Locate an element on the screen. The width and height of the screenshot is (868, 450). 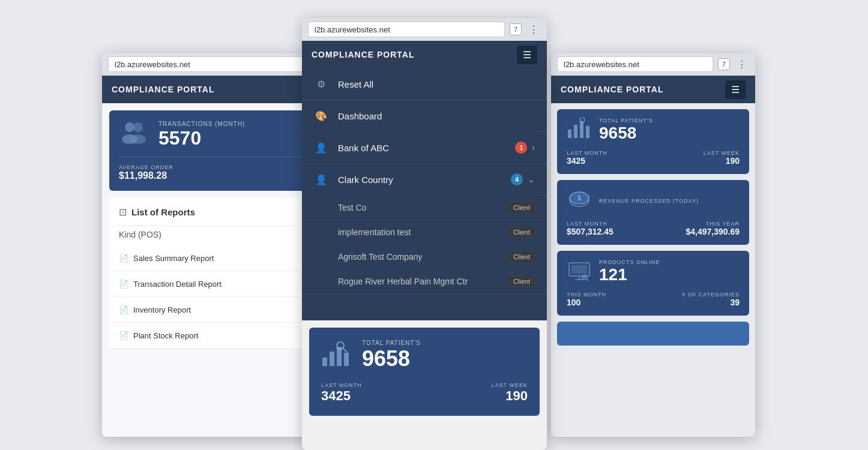
dashboard-icon: 🎨 is located at coordinates (321, 116).